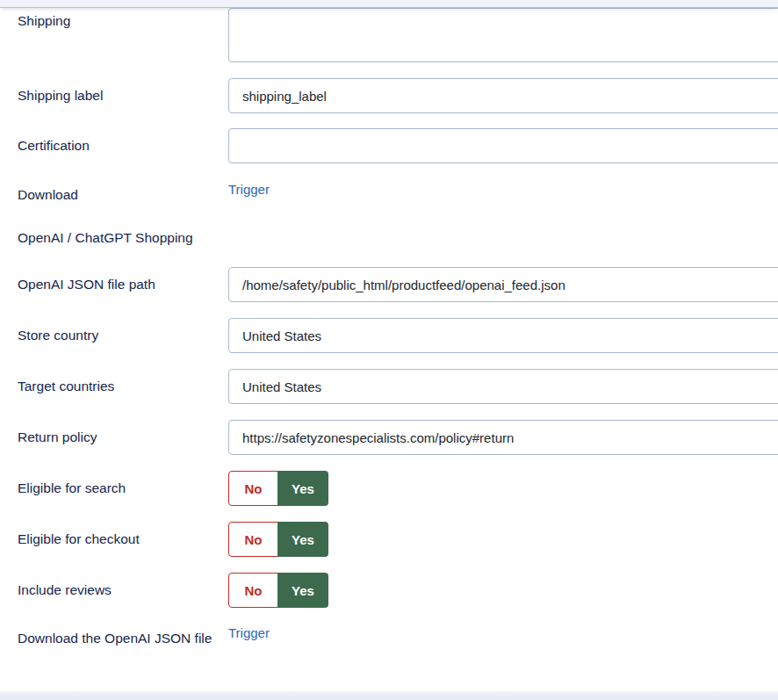  Describe the element at coordinates (503, 35) in the screenshot. I see `shipping-textarea` at that location.